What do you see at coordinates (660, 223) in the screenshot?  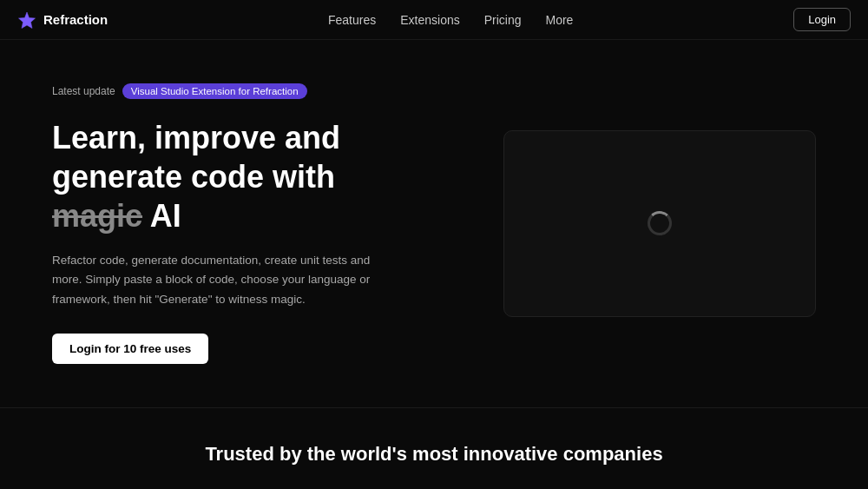 I see `loading-spinner` at bounding box center [660, 223].